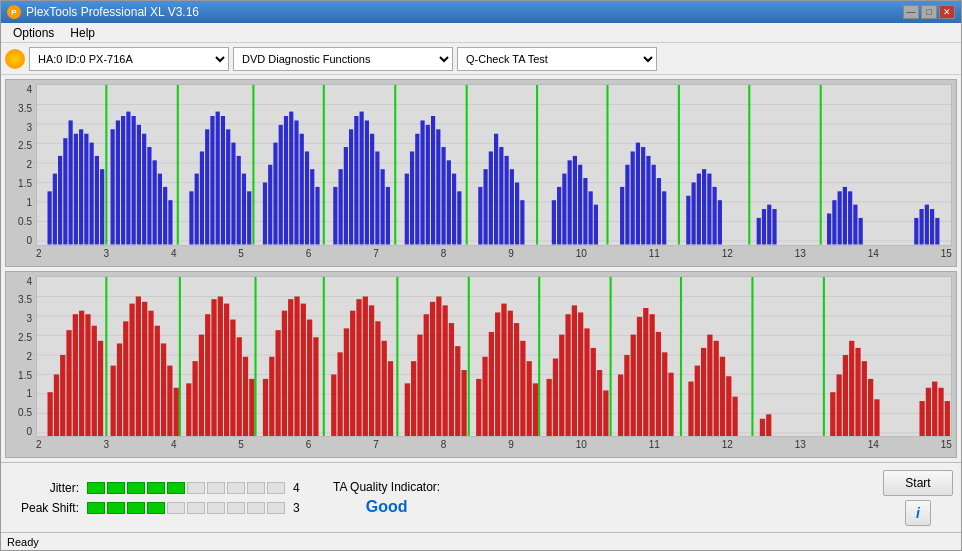 The height and width of the screenshot is (551, 962). What do you see at coordinates (129, 59) in the screenshot?
I see `drive-select: HA:0 ID:0 PX-716A` at bounding box center [129, 59].